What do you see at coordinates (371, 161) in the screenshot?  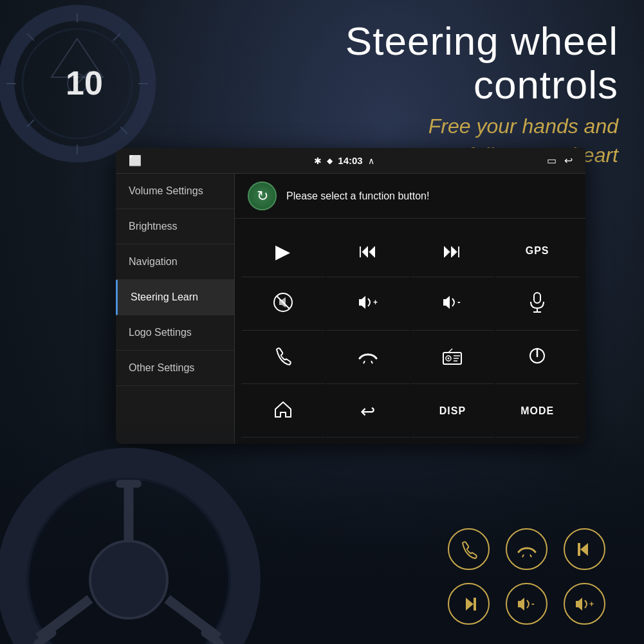 I see `up-arrow-icon: ∧` at bounding box center [371, 161].